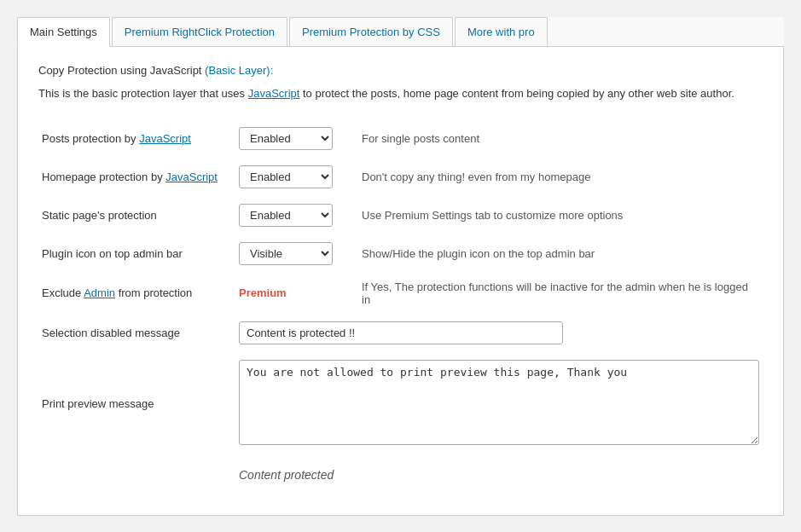 The width and height of the screenshot is (801, 532). I want to click on label-plugin-icon: Plugin icon on top admin bar, so click(136, 254).